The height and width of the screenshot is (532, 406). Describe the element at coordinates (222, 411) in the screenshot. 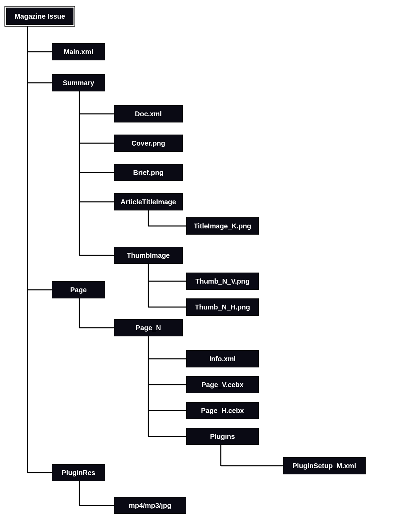

I see `node-page-h-cebx: Page_H.cebx` at that location.